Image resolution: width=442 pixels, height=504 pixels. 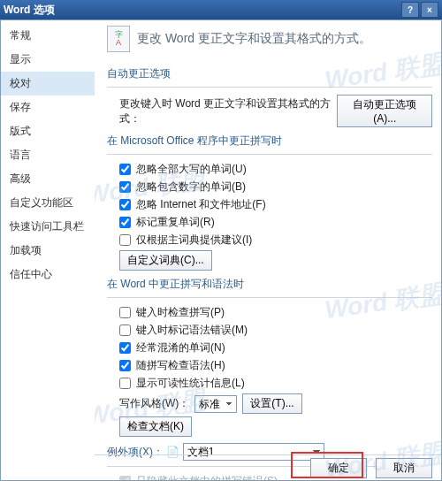 I want to click on cb-readability-input, so click(x=126, y=384).